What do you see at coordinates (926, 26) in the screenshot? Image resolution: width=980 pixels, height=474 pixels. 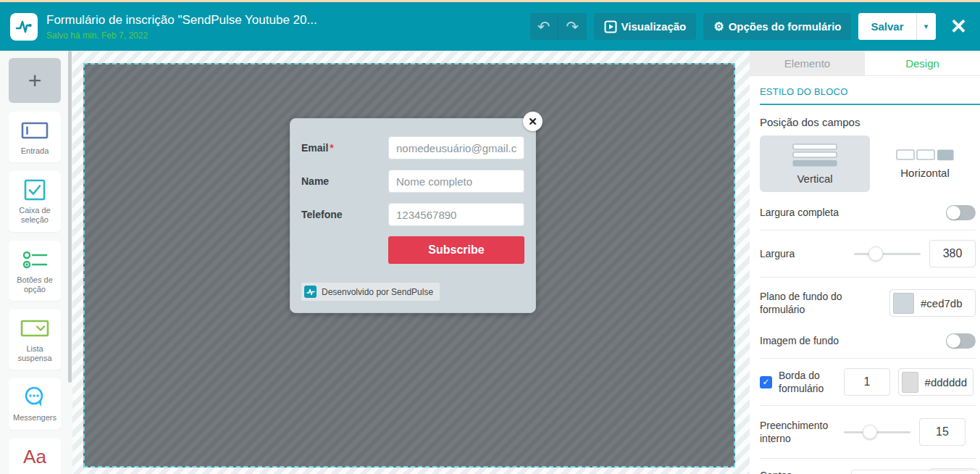 I see `save-dropdown-button: ▾` at bounding box center [926, 26].